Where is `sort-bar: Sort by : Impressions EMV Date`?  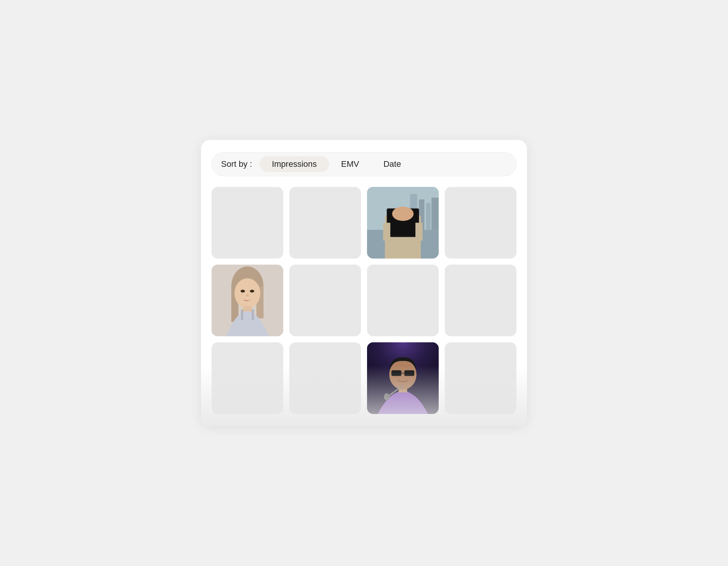
sort-bar: Sort by : Impressions EMV Date is located at coordinates (364, 164).